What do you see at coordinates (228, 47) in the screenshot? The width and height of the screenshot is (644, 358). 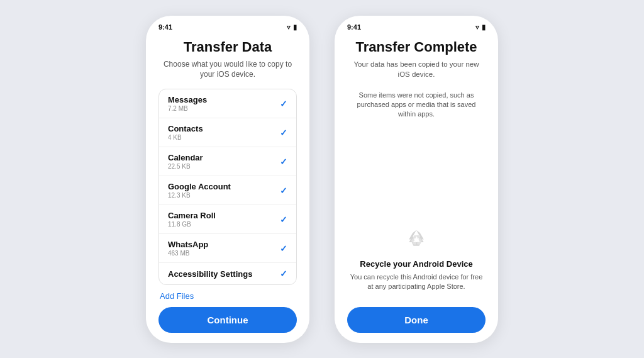 I see `transfer-data-title: Transfer Data` at bounding box center [228, 47].